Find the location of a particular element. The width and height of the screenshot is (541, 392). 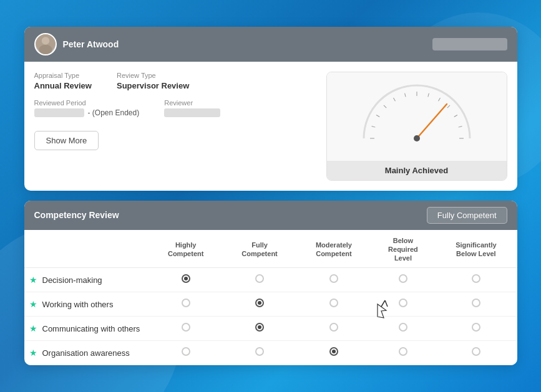

reviewed-period-bar is located at coordinates (59, 113).